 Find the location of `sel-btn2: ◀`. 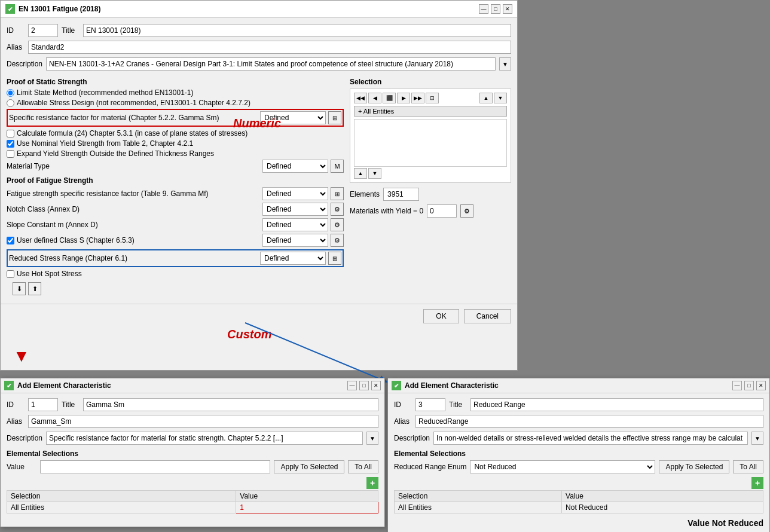

sel-btn2: ◀ is located at coordinates (375, 98).